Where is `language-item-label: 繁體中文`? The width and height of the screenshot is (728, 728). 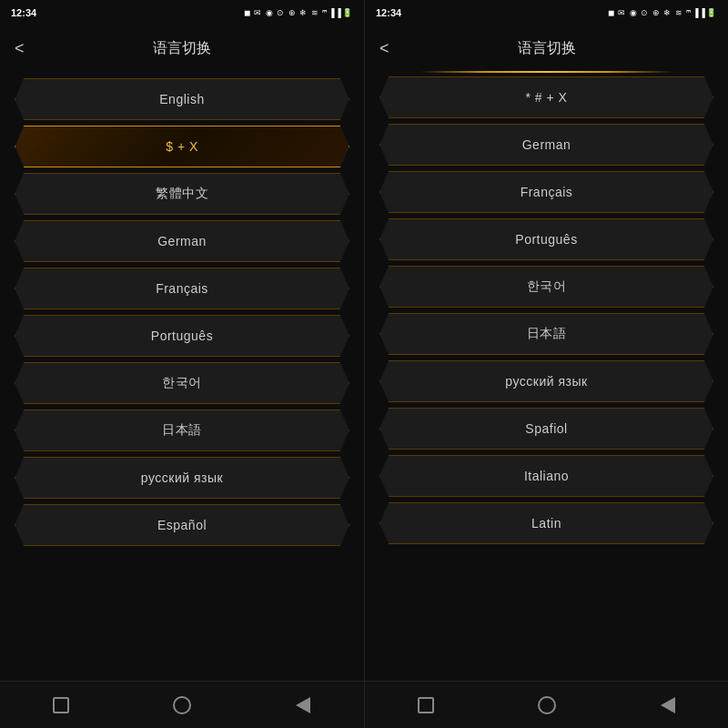
language-item-label: 繁體中文 is located at coordinates (182, 194).